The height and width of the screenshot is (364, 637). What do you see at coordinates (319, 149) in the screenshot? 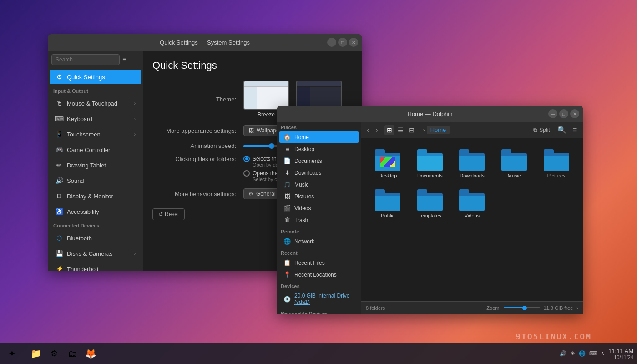
I see `dolphin-sidebar-desktop: 🖥 Desktop` at bounding box center [319, 149].